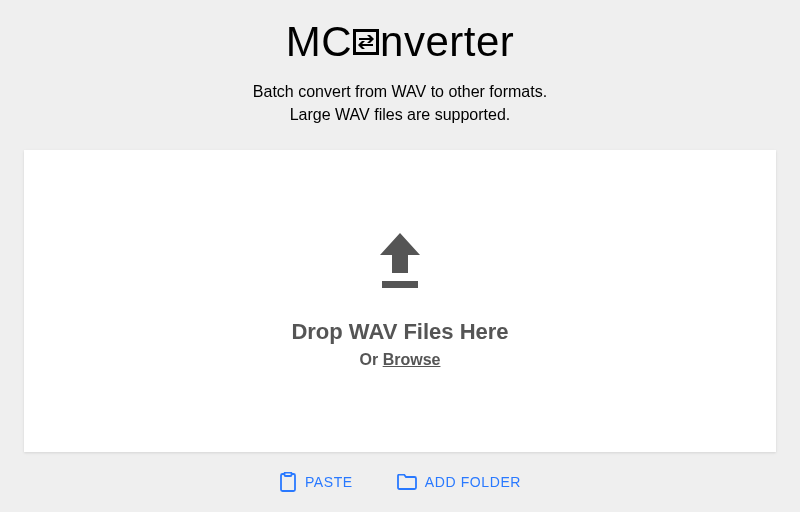 The height and width of the screenshot is (512, 800). Describe the element at coordinates (319, 42) in the screenshot. I see `logo-text-pre: MC` at that location.